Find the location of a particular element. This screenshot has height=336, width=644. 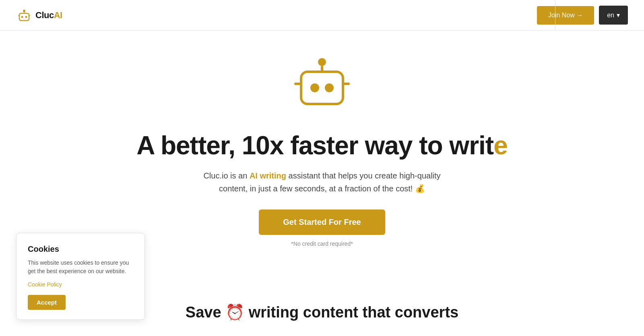

bottom-icons-row is located at coordinates (322, 330).